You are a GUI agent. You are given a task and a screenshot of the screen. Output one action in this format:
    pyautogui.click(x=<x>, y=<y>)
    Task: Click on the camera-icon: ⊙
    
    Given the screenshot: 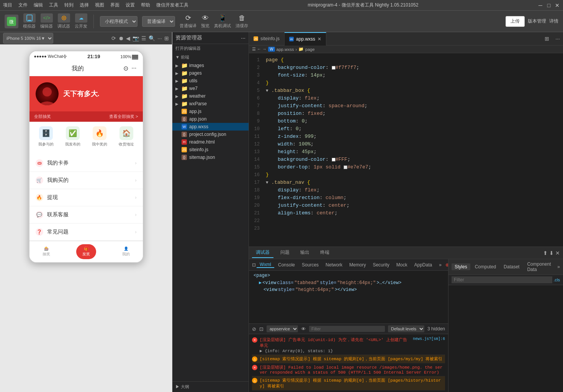 What is the action you would take?
    pyautogui.click(x=126, y=68)
    